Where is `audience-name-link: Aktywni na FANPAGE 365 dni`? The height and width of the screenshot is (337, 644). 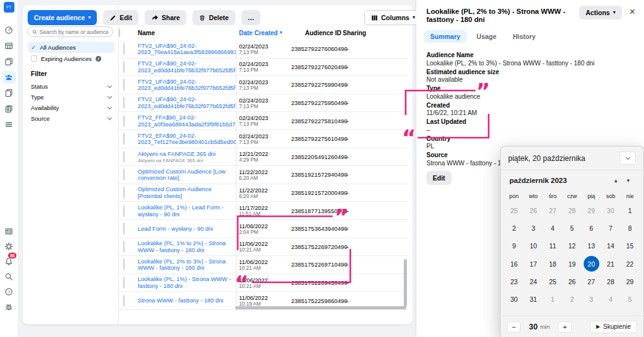
audience-name-link: Aktywni na FANPAGE 365 dni is located at coordinates (177, 154).